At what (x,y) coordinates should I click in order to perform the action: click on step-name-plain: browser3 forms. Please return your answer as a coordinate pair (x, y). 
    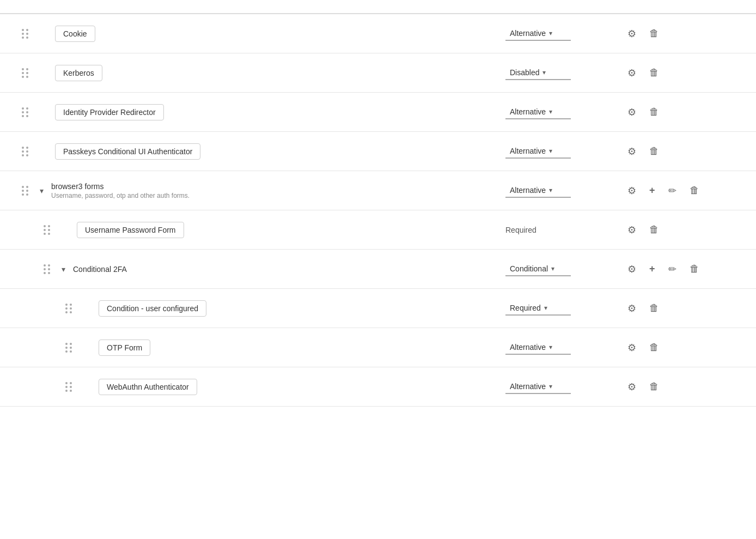
    Looking at the image, I should click on (120, 186).